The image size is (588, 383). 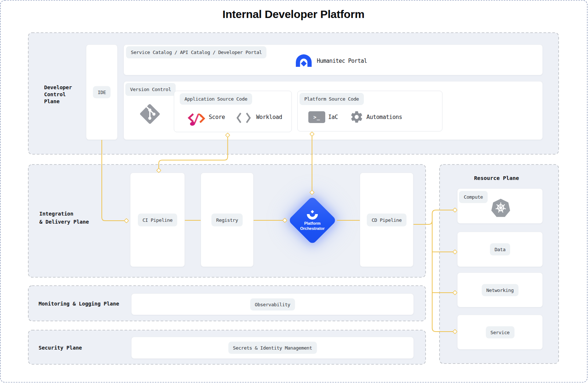 I want to click on connector-cd-compute, so click(x=433, y=217).